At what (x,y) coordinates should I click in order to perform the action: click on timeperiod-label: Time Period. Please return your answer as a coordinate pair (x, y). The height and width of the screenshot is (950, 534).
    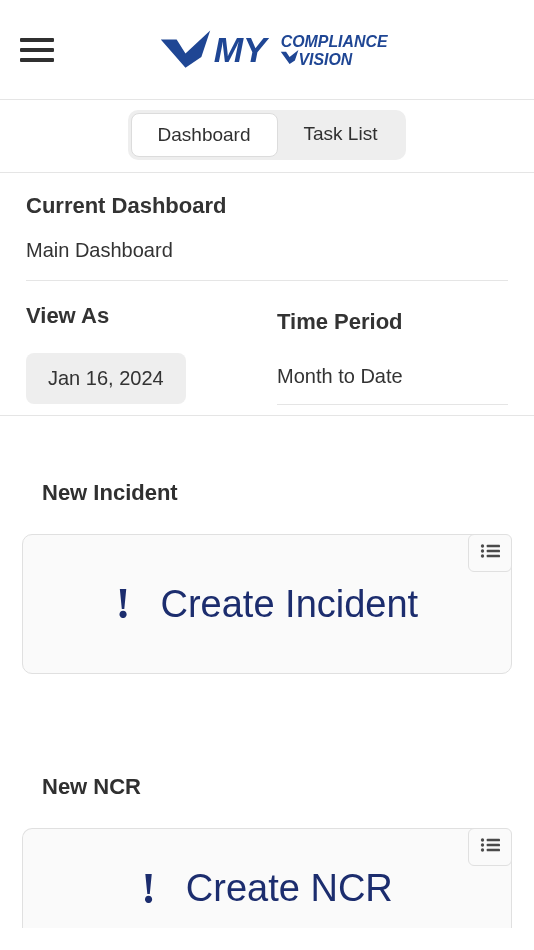
    Looking at the image, I should click on (392, 322).